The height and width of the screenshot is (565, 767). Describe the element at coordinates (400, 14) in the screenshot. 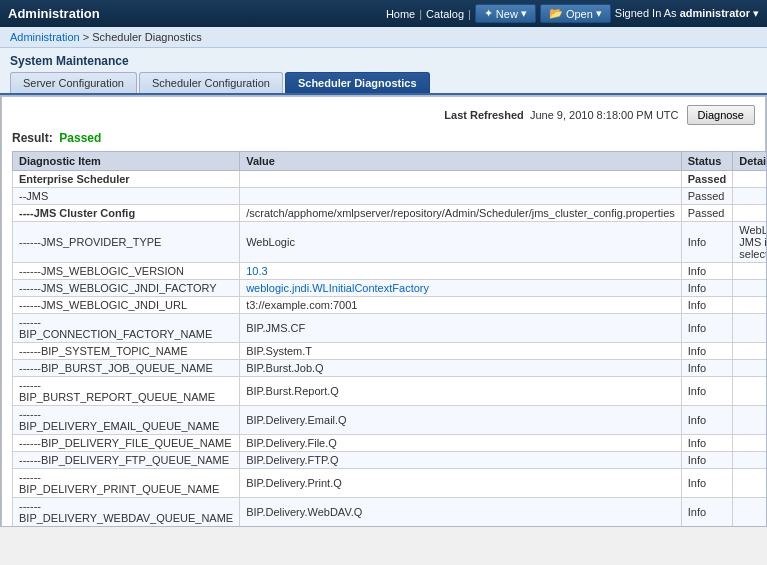

I see `home-link: Home` at that location.